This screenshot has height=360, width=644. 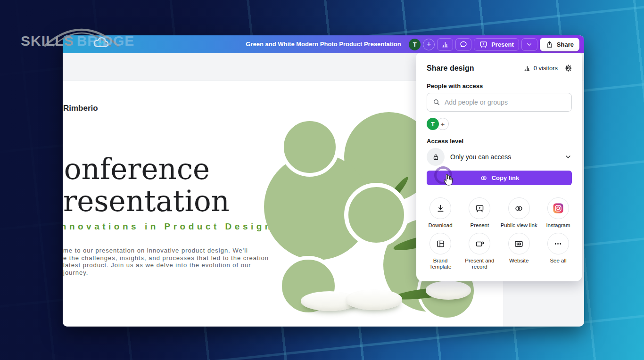 What do you see at coordinates (166, 262) in the screenshot?
I see `slide-body-text: me to our presentation on innovative pro…` at bounding box center [166, 262].